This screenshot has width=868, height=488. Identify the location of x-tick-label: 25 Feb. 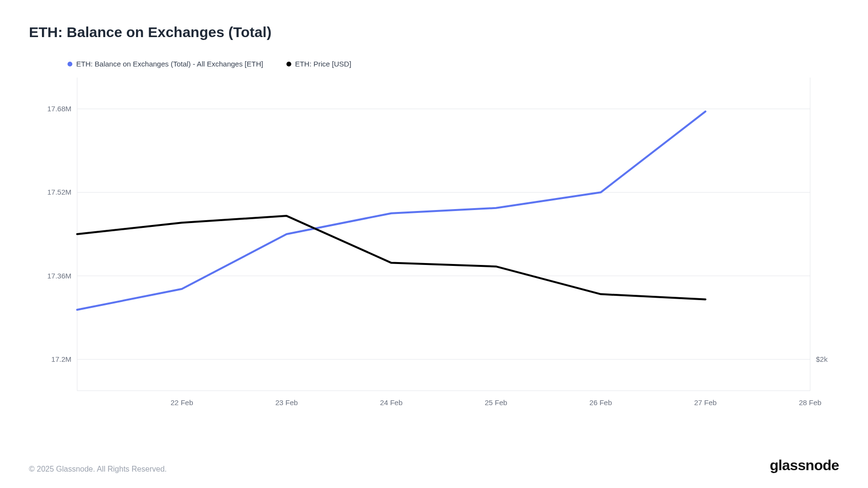
(496, 403).